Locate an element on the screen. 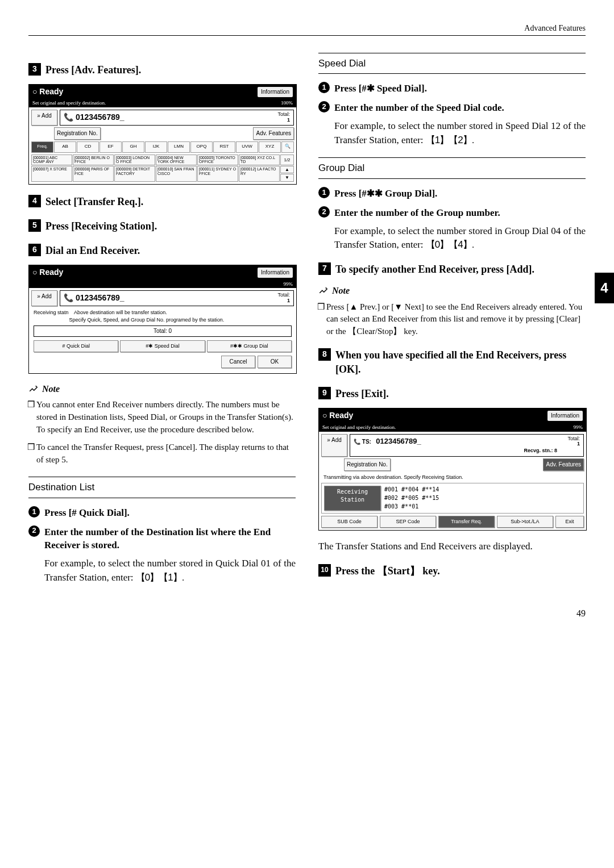  step-6: 6 Dial an End Receiver. is located at coordinates (162, 251).